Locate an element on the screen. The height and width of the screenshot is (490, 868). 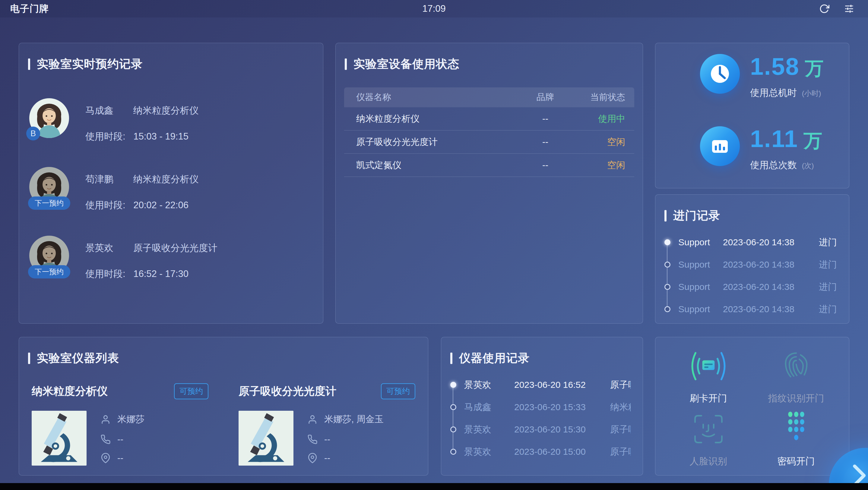
settings-sliders-icon is located at coordinates (849, 9).